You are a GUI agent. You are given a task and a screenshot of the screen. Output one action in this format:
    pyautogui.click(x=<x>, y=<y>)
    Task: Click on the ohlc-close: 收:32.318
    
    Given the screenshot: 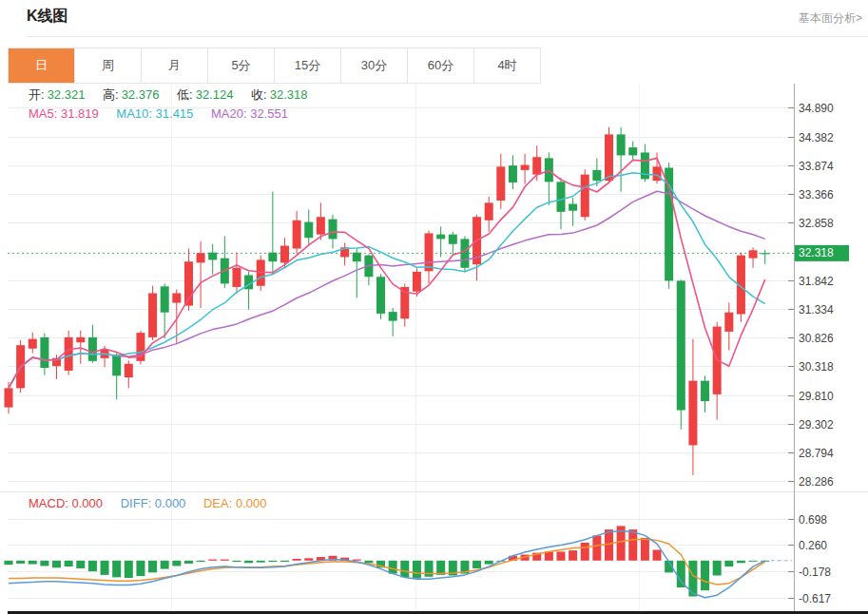 What is the action you would take?
    pyautogui.click(x=280, y=95)
    